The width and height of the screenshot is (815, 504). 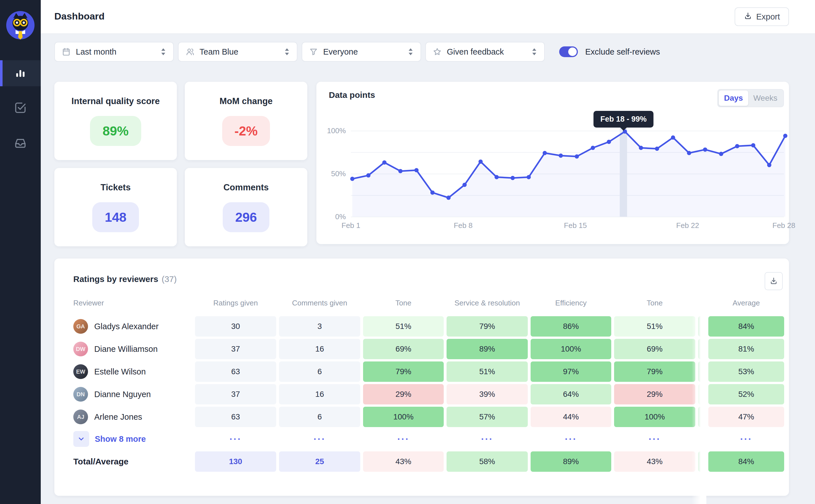 I want to click on view-toggle-days: Days, so click(x=734, y=98).